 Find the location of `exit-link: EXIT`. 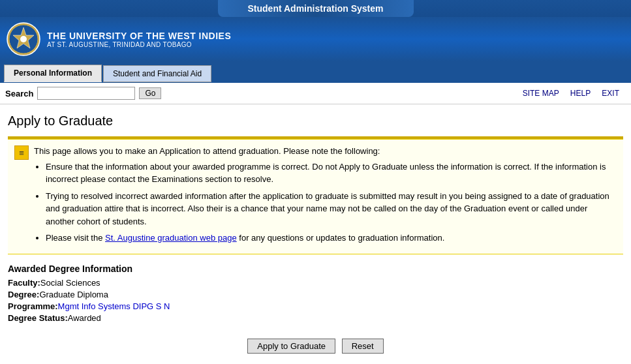

exit-link: EXIT is located at coordinates (611, 93).